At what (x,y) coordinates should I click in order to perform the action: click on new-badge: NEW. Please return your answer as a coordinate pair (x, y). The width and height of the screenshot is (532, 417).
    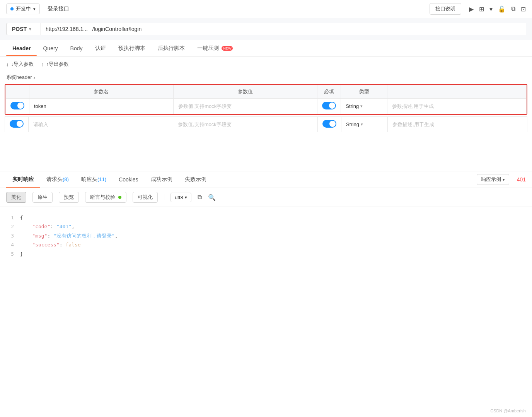
    Looking at the image, I should click on (227, 48).